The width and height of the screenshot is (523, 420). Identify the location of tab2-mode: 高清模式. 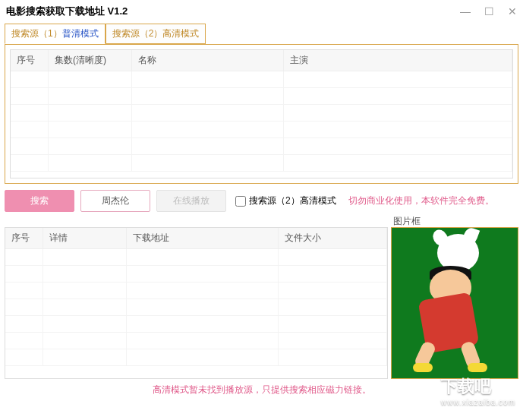
(181, 33).